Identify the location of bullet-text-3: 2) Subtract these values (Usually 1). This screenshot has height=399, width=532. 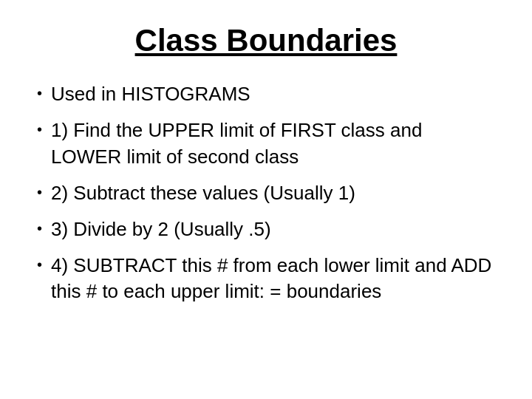
(273, 194).